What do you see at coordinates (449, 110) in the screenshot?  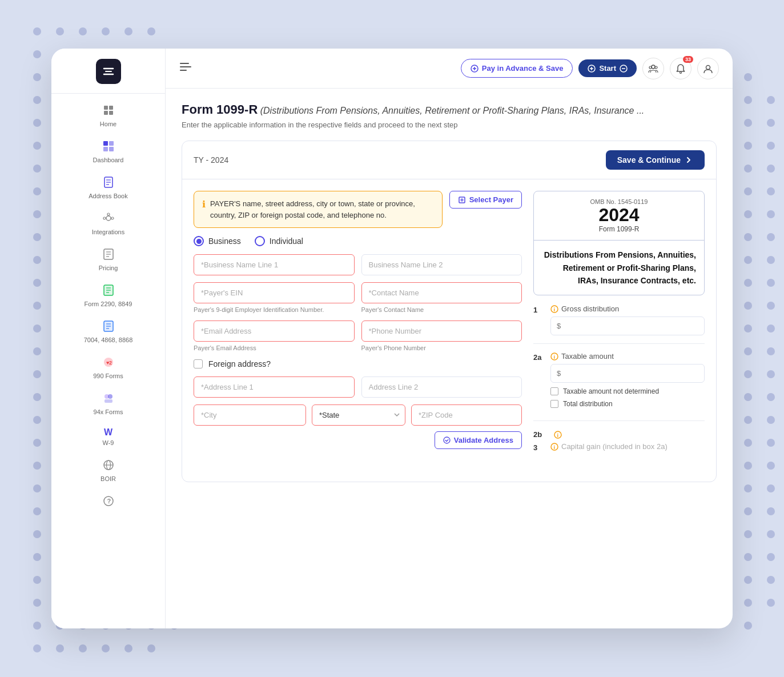 I see `page-title: Form 1099-R (Distributions From Pensions…` at bounding box center [449, 110].